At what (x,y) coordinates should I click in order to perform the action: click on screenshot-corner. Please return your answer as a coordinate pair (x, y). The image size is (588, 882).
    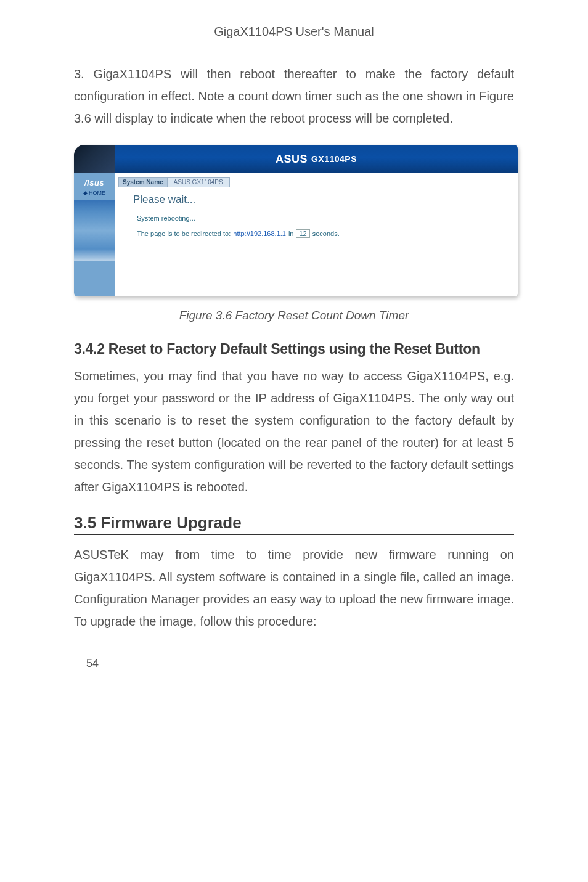
    Looking at the image, I should click on (94, 159).